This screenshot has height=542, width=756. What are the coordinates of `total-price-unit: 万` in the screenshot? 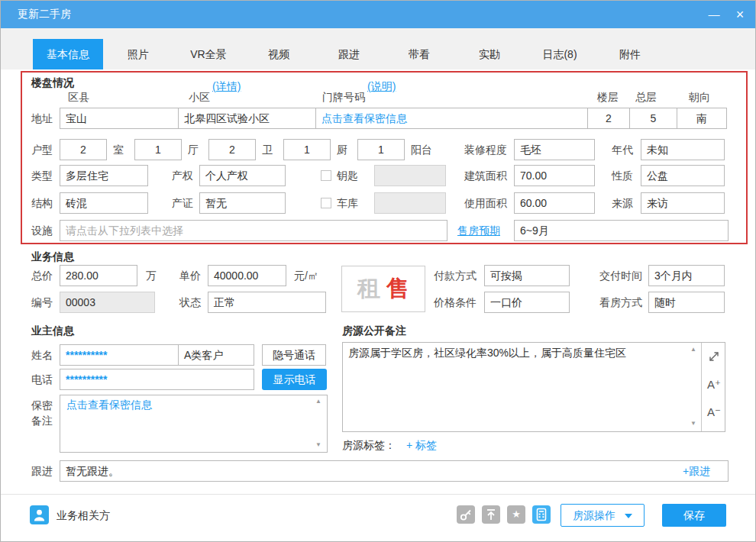 It's located at (151, 276).